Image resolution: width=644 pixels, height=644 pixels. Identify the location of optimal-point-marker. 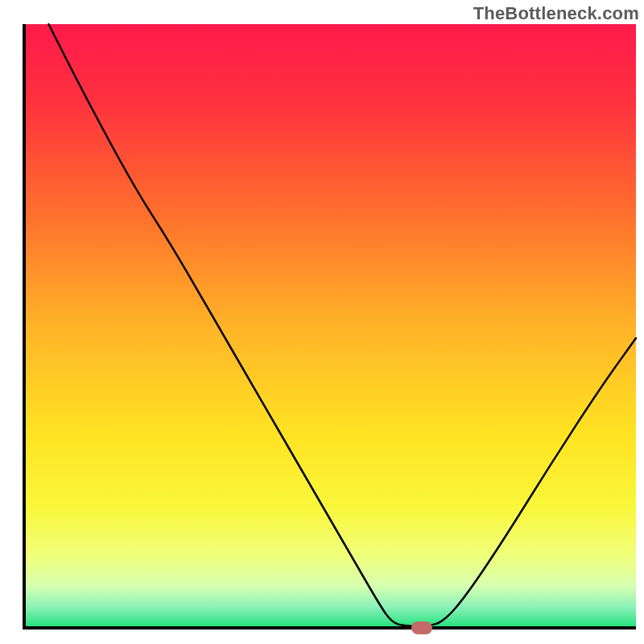
(422, 628).